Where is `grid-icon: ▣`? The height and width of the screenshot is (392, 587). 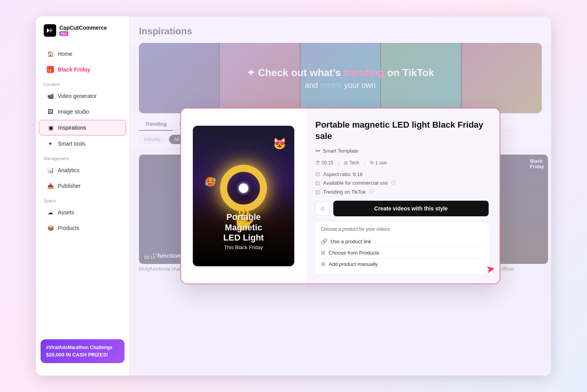 grid-icon: ▣ is located at coordinates (51, 128).